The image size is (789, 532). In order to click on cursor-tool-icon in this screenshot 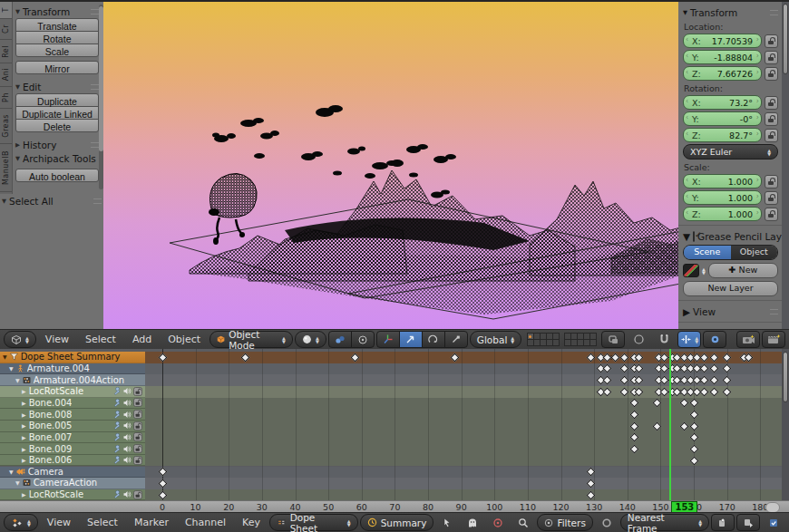, I will do `click(447, 522)`.